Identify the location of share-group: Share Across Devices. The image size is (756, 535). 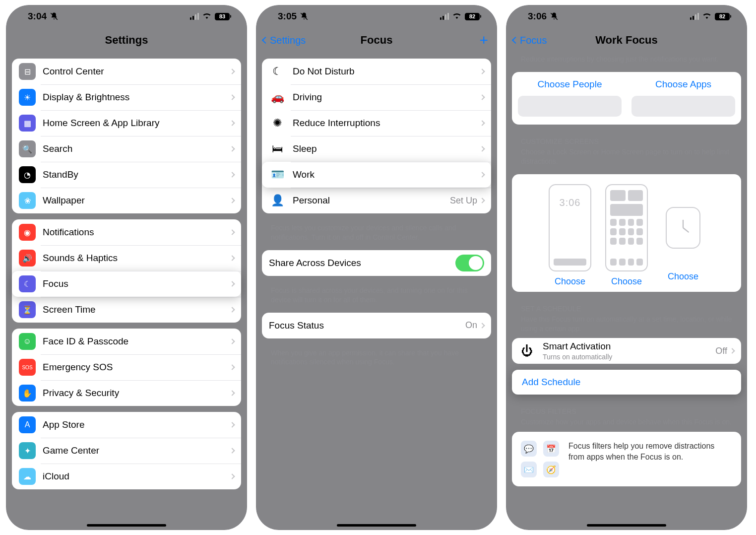
(377, 263).